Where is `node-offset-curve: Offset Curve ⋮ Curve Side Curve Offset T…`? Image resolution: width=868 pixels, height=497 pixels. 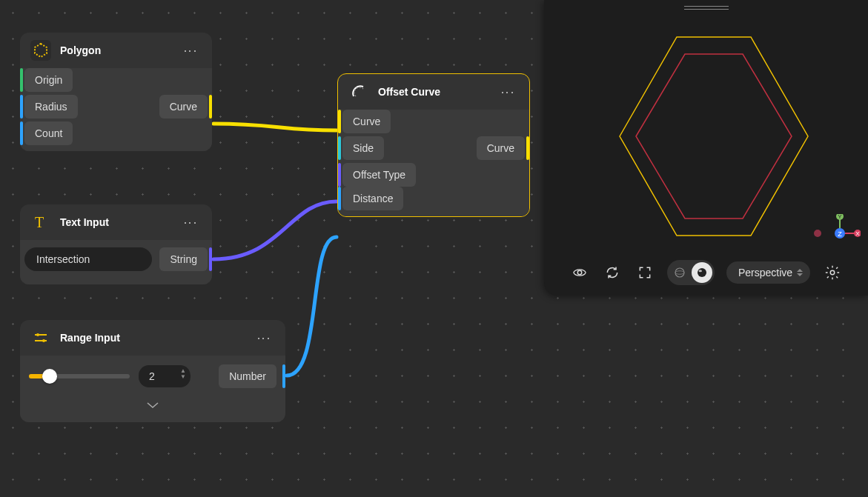
node-offset-curve: Offset Curve ⋮ Curve Side Curve Offset T… is located at coordinates (434, 145).